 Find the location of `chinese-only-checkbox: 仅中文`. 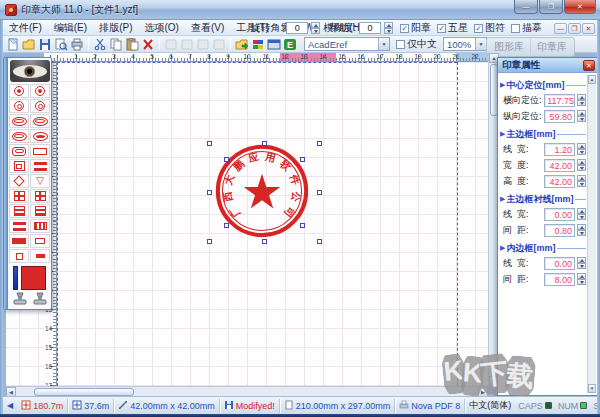

chinese-only-checkbox: 仅中文 is located at coordinates (416, 44).